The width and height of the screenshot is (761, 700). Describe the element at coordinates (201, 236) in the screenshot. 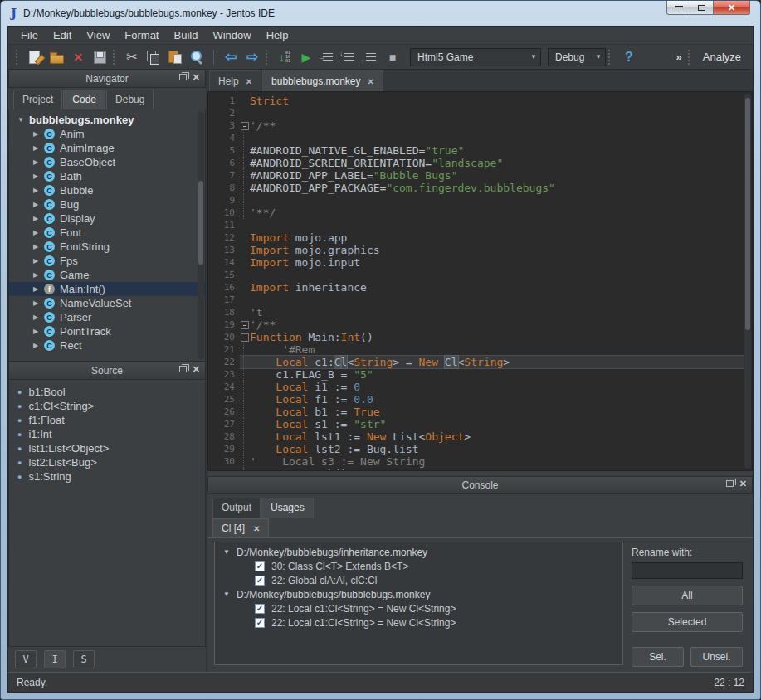

I see `tree-scrollbar` at that location.